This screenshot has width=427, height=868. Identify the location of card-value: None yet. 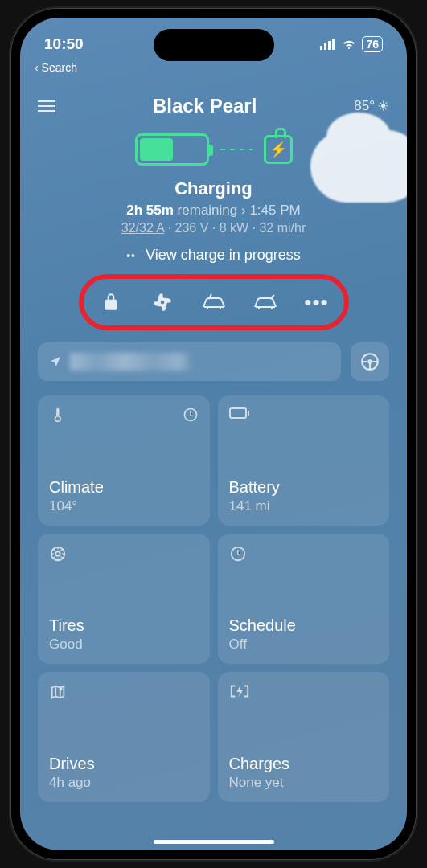
(304, 783).